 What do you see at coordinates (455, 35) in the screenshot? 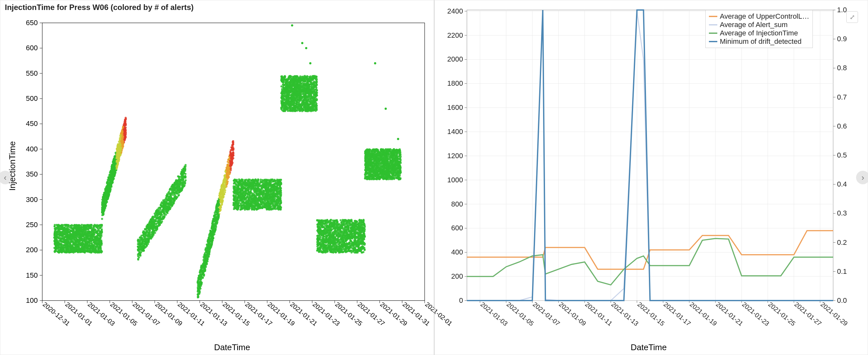
I see `svg-text: 2200` at bounding box center [455, 35].